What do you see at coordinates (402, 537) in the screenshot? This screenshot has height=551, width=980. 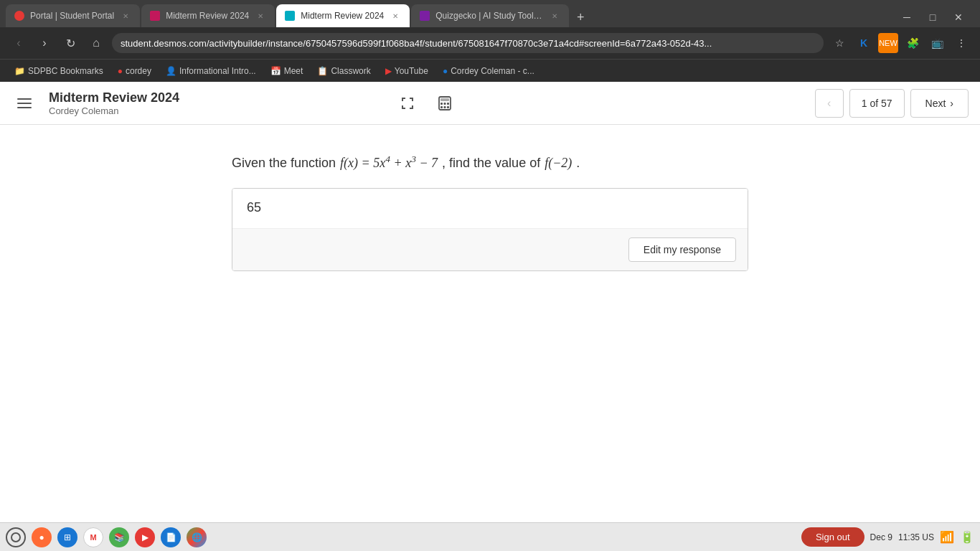 I see `taskbar-left: ● ⊞ M 📚 ▶ 📄 🌐` at bounding box center [402, 537].